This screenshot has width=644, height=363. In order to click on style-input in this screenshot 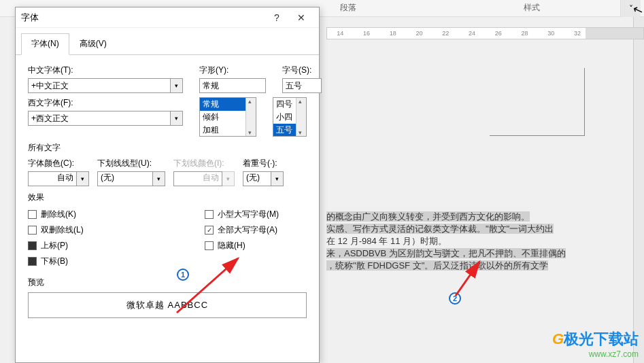, I will do `click(233, 86)`.